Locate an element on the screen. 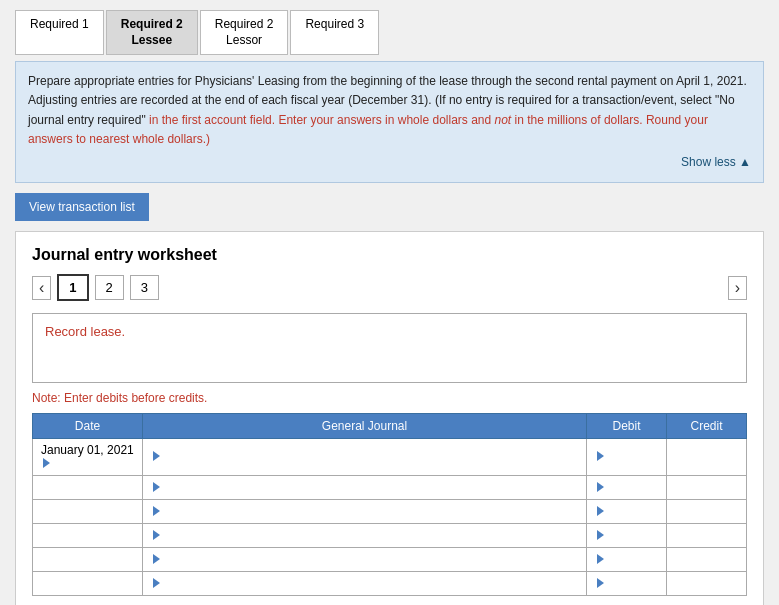 The height and width of the screenshot is (605, 779). page-nav: ‹ 1 2 3 › is located at coordinates (390, 288).